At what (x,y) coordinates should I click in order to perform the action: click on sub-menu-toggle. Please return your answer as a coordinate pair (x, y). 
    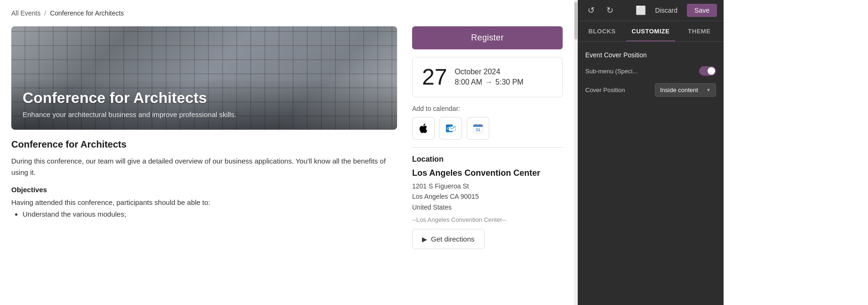
    Looking at the image, I should click on (708, 71).